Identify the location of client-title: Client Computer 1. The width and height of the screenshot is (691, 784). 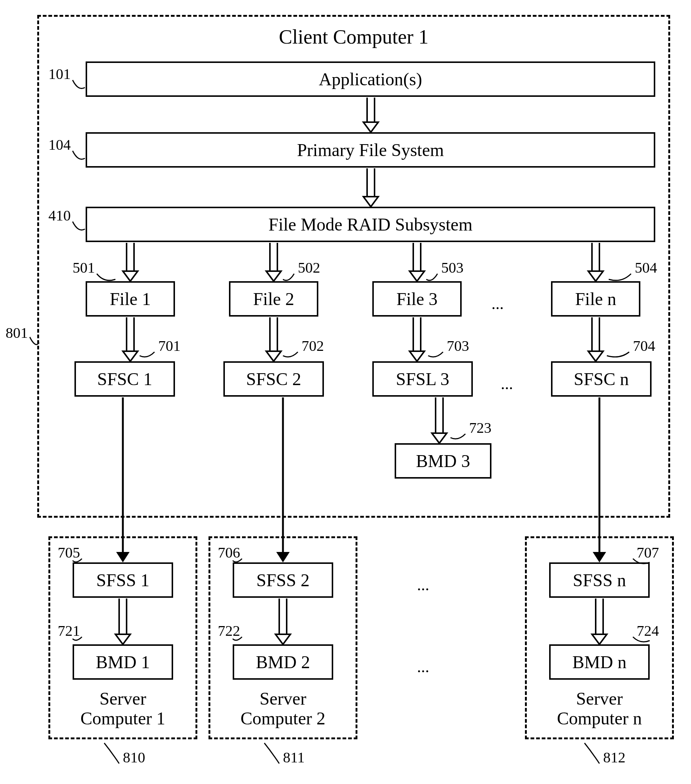
(354, 37).